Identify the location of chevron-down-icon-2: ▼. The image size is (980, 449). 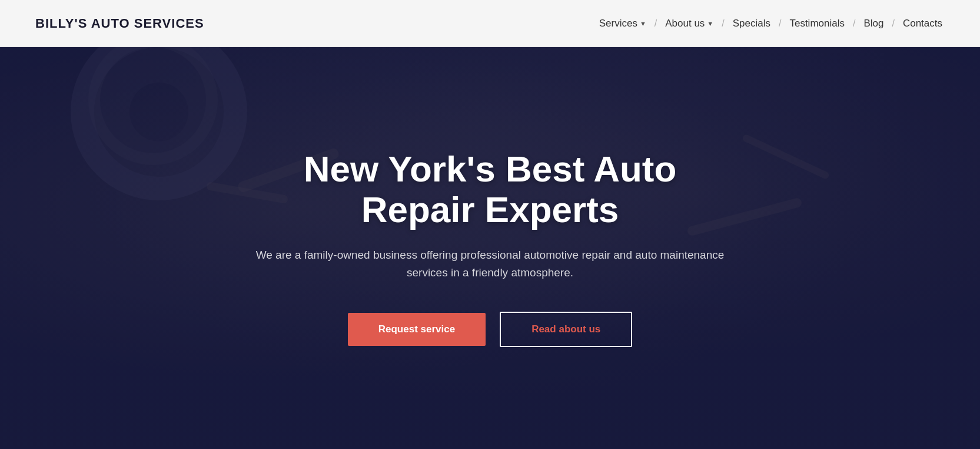
(710, 24).